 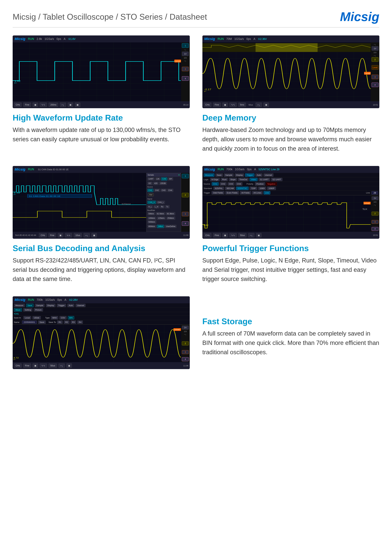 I want to click on bottom-icon2-4: ⌐┐, so click(x=251, y=235).